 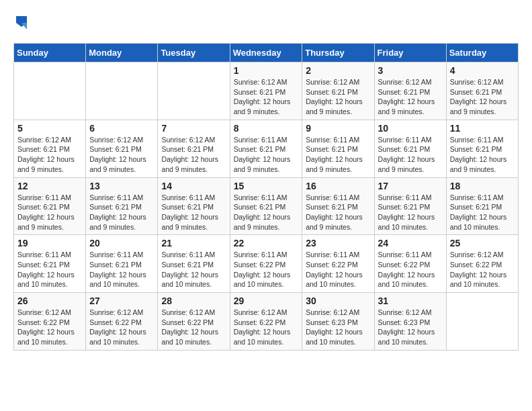 I want to click on calendar-header-friday: Friday, so click(x=410, y=53).